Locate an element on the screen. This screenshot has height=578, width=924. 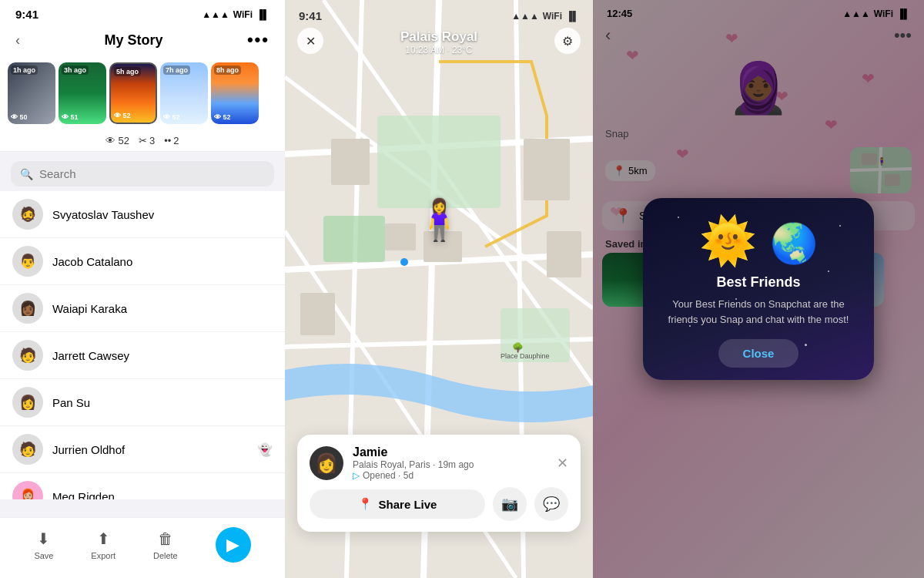
export-button: ⬆ Export is located at coordinates (103, 545).